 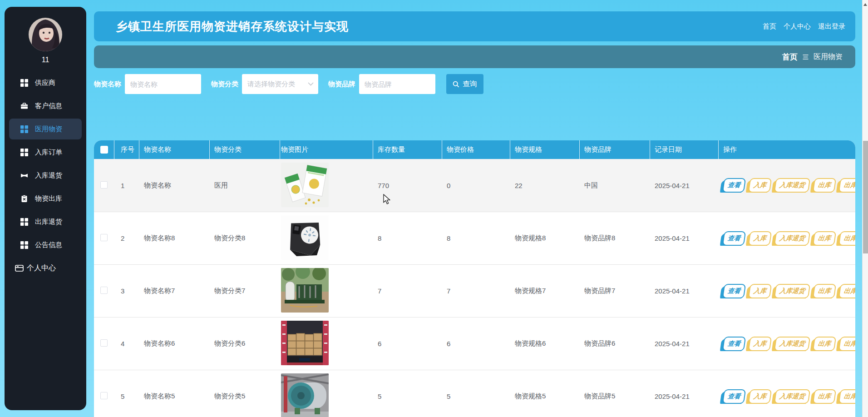 What do you see at coordinates (615, 150) in the screenshot?
I see `header-brand: 物资品牌` at bounding box center [615, 150].